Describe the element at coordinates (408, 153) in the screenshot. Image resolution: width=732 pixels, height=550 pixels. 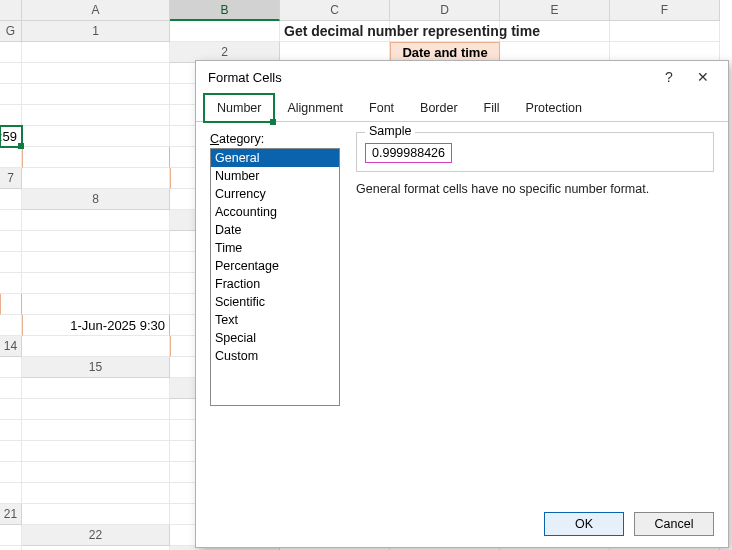
I see `sample-value: 0.999988426` at that location.